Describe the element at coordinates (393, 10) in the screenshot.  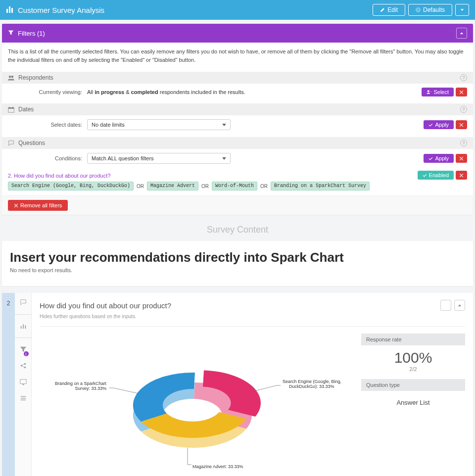
I see `edit-label: Edit` at that location.